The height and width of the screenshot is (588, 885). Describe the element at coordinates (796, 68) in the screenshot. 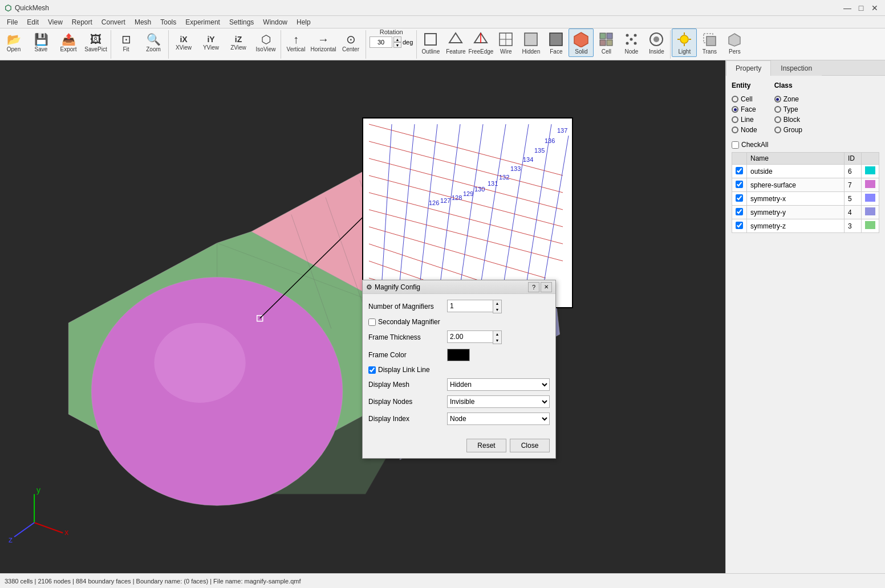

I see `tab-inspection: Inspection` at that location.